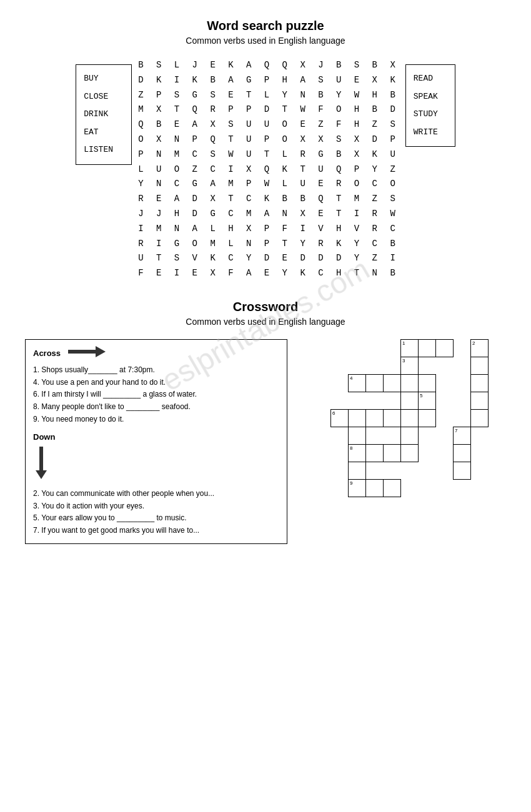 The height and width of the screenshot is (812, 531). I want to click on grid-row-6: O X N P Q T U P O X X S X D P, so click(269, 140).